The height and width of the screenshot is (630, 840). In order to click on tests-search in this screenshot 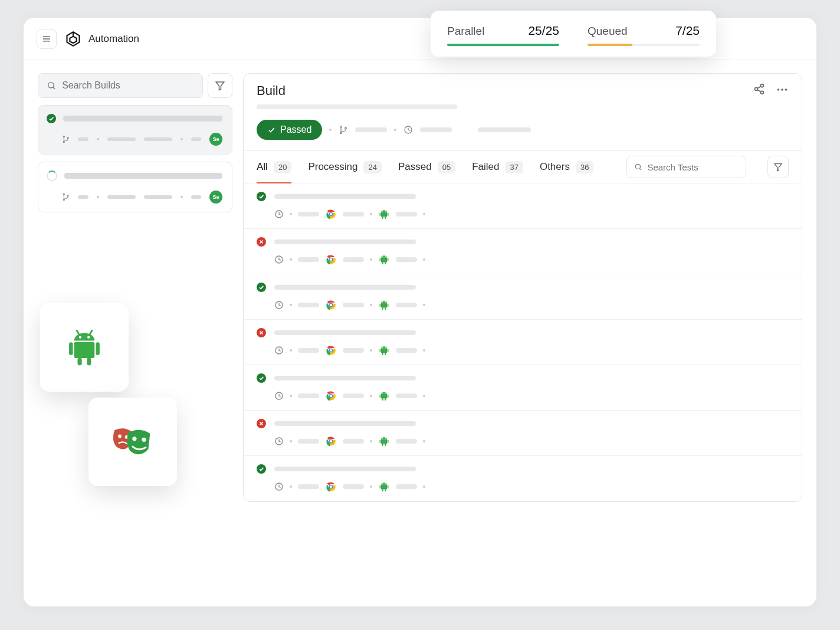, I will do `click(686, 167)`.